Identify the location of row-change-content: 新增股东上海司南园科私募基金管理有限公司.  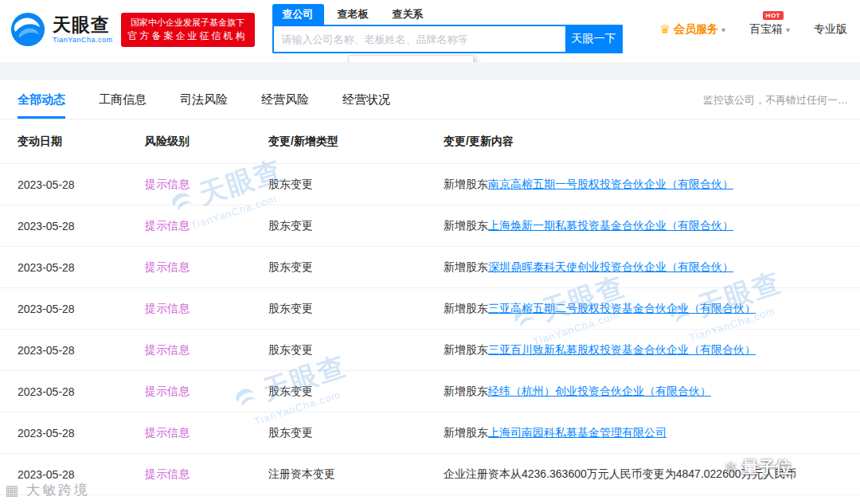
(651, 433).